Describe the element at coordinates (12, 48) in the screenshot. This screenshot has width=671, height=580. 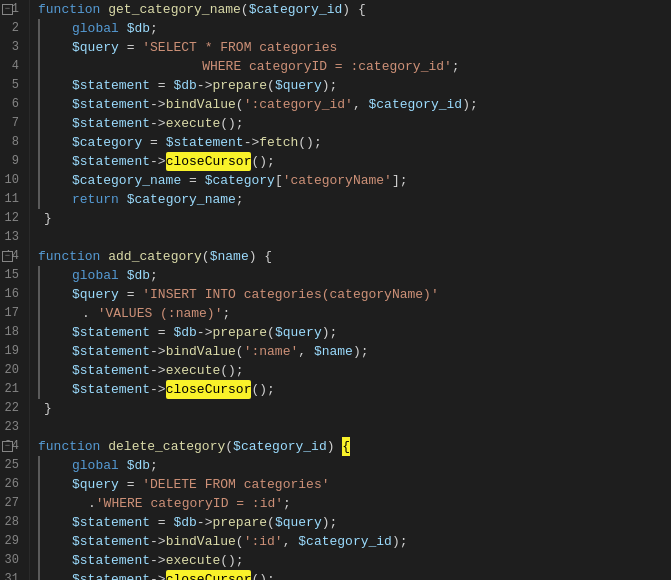
I see `line-num-3: 3` at that location.